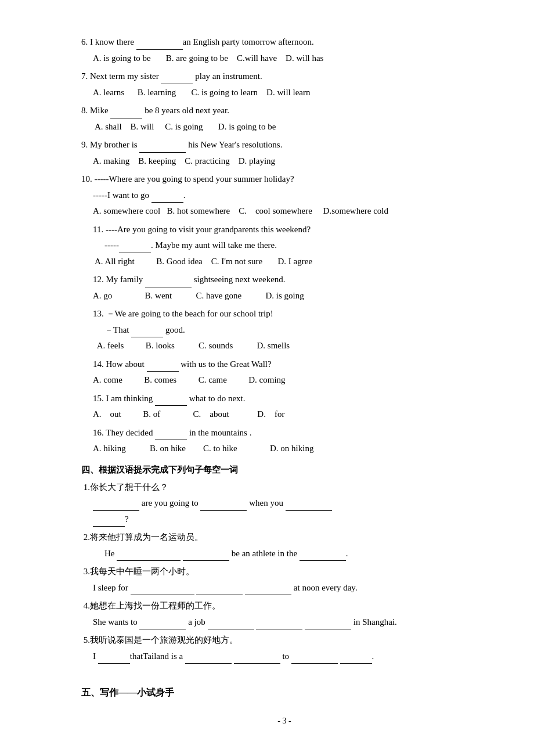 The width and height of the screenshot is (534, 756). I want to click on q11-q2: -----. Maybe my aunt will take me there., so click(284, 246).